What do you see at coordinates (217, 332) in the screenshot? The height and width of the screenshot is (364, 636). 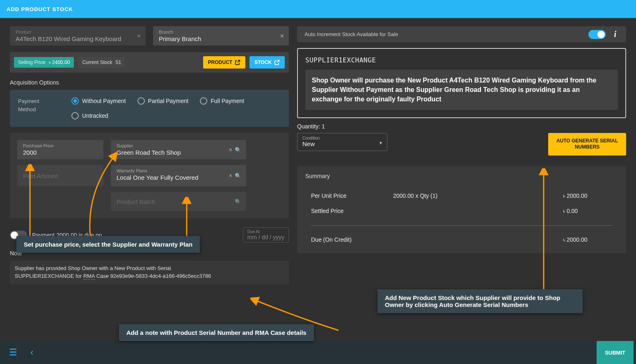 I see `annotation-tooltip-3: Add a note with Product Serial Number an…` at bounding box center [217, 332].